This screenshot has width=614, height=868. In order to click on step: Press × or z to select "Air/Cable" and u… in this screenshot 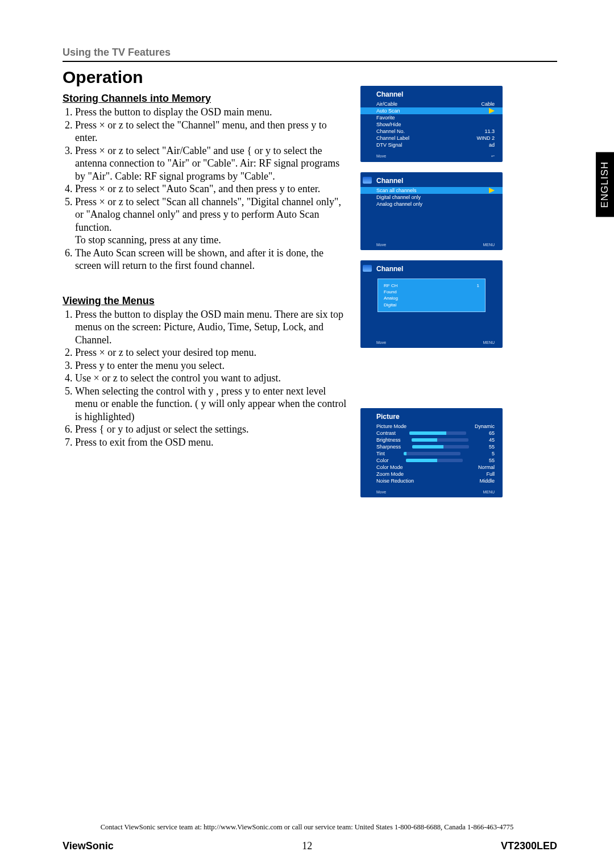, I will do `click(211, 164)`.